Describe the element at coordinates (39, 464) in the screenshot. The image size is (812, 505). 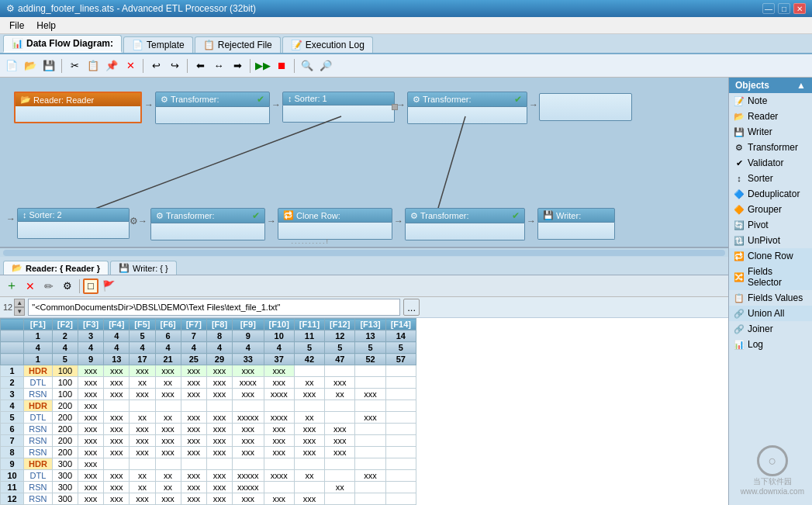
I see `grid-cell: HDR` at that location.